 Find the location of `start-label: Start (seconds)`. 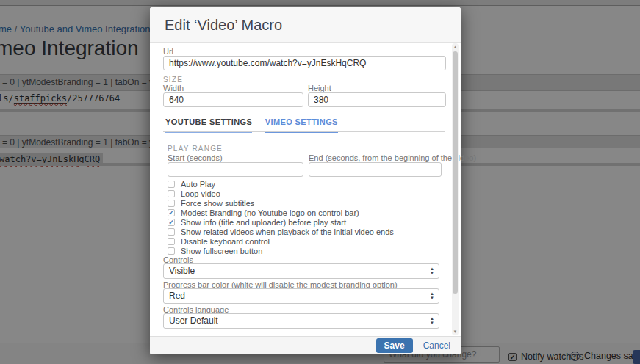

start-label: Start (seconds) is located at coordinates (195, 158).